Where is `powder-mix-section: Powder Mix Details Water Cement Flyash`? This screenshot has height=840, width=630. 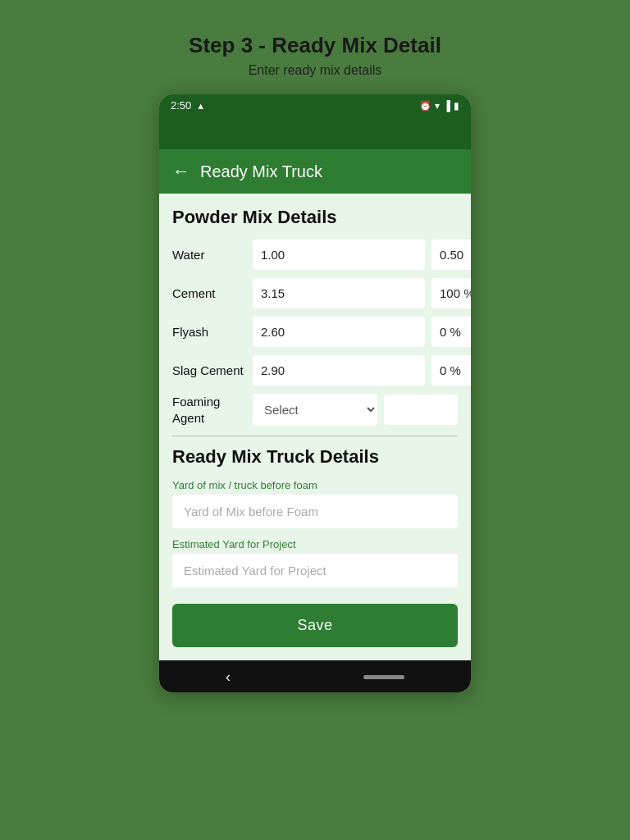 powder-mix-section: Powder Mix Details Water Cement Flyash is located at coordinates (315, 317).